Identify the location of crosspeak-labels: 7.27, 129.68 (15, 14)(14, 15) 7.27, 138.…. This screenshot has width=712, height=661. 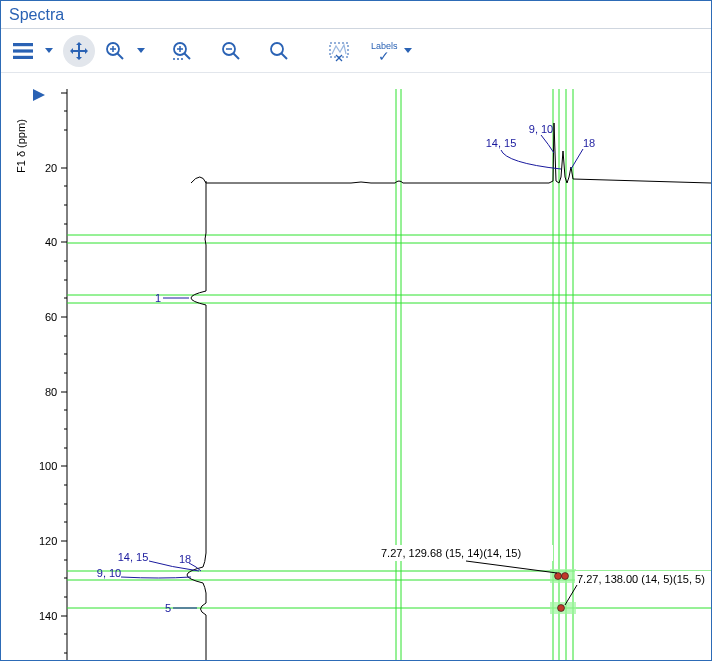
(545, 575).